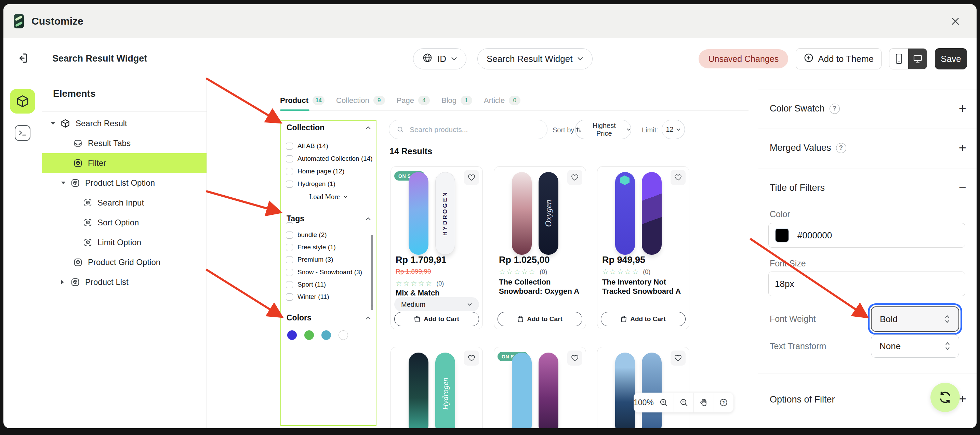 This screenshot has width=980, height=435. What do you see at coordinates (684, 403) in the screenshot?
I see `zoom-out-button` at bounding box center [684, 403].